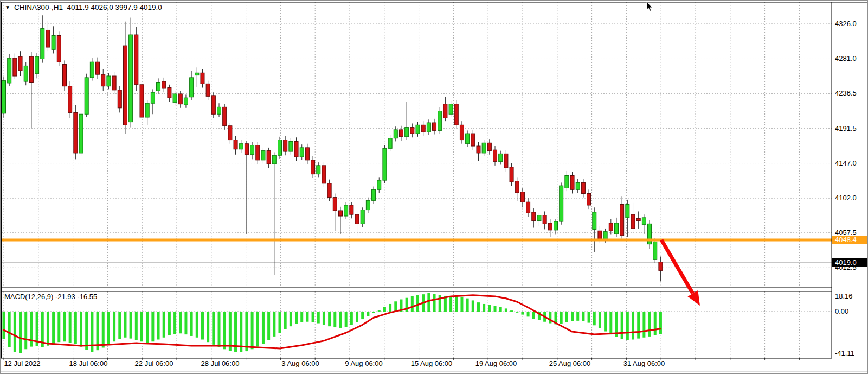 Image resolution: width=868 pixels, height=374 pixels. I want to click on macd-indicator-label: MACD(12,26,9) -21.93 -16.55, so click(51, 296).